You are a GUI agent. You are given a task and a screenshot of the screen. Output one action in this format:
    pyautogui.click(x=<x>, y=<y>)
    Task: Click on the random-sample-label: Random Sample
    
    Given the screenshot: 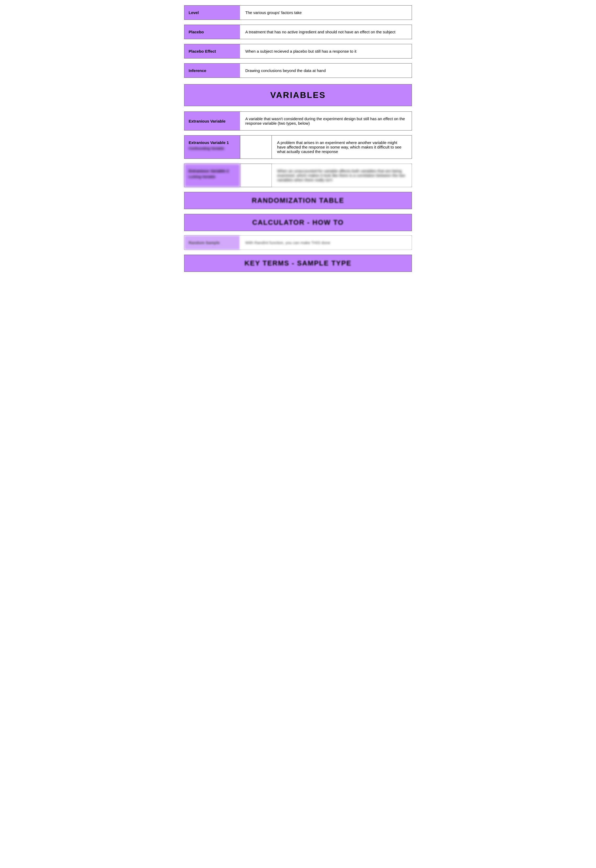 What is the action you would take?
    pyautogui.click(x=212, y=243)
    